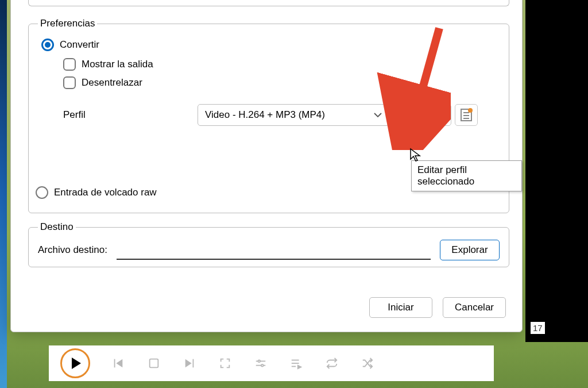  What do you see at coordinates (368, 363) in the screenshot?
I see `shuffle-icon` at bounding box center [368, 363].